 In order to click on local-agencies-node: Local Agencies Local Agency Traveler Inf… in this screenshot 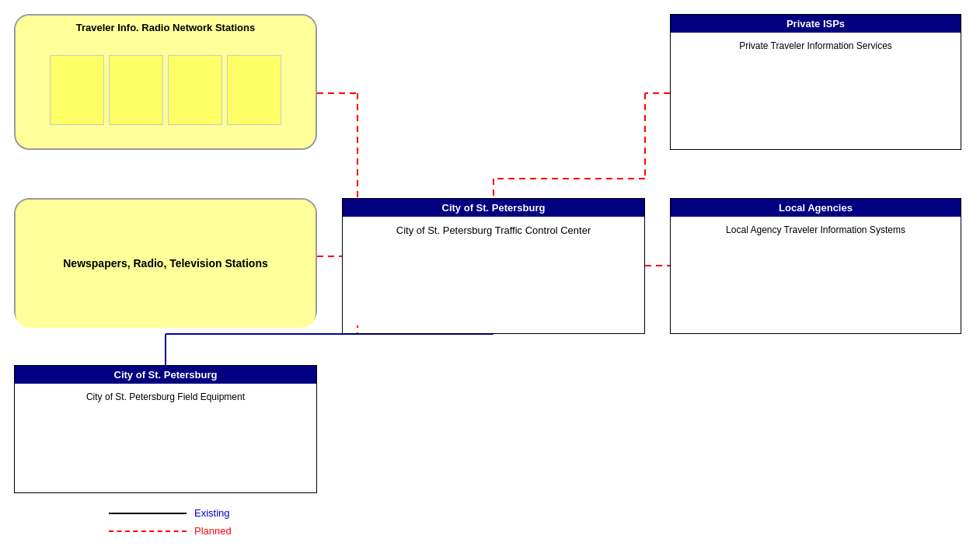, I will do `click(816, 266)`.